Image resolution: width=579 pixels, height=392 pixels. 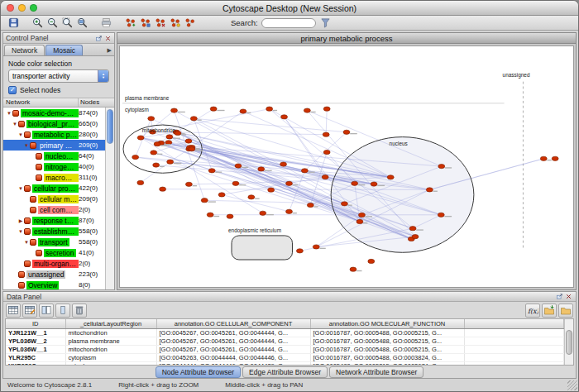 I want to click on annotation-icon, so click(x=189, y=23).